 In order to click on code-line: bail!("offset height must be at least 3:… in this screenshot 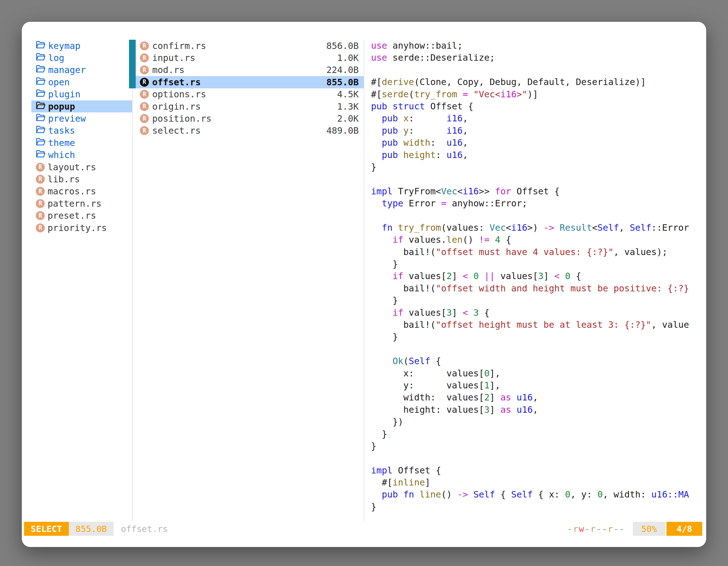, I will do `click(539, 325)`.